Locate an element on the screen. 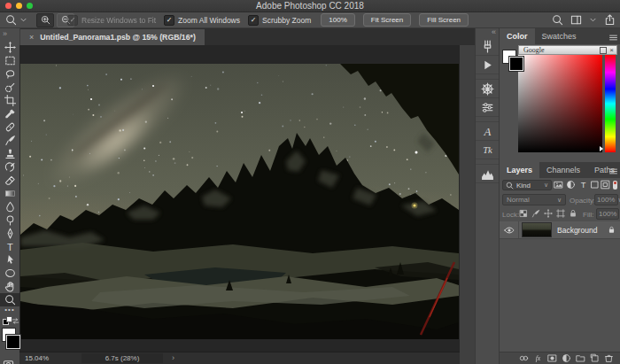 This screenshot has height=364, width=620. tab-swatches: Swatches is located at coordinates (560, 36).